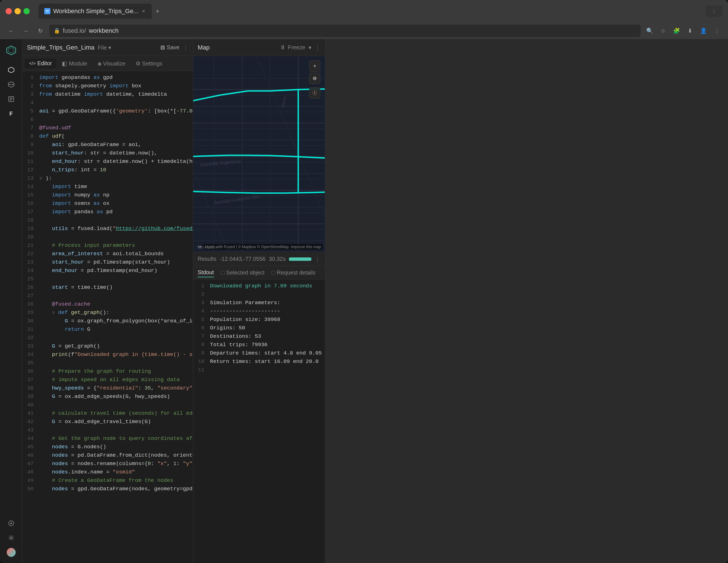 The height and width of the screenshot is (563, 728). Describe the element at coordinates (243, 273) in the screenshot. I see `tab-selected-object: Selected object` at that location.